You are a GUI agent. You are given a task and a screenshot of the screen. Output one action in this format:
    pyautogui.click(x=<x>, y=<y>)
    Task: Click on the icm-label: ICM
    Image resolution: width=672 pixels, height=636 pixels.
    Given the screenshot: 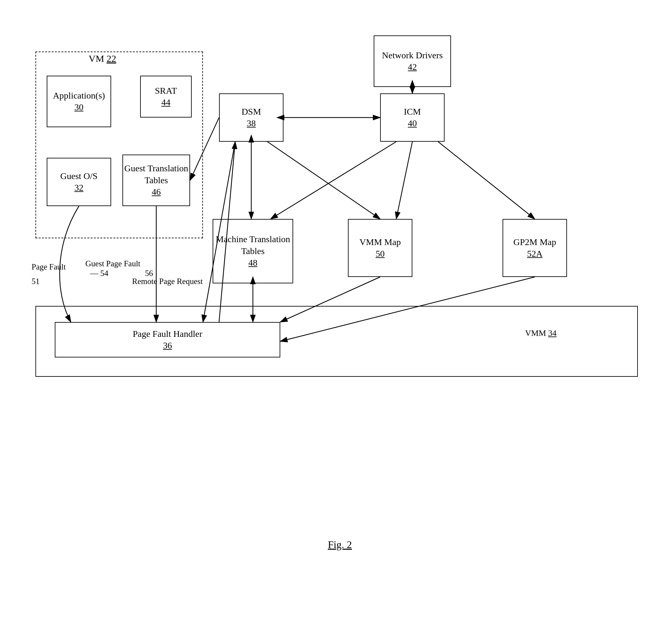 What is the action you would take?
    pyautogui.click(x=412, y=112)
    